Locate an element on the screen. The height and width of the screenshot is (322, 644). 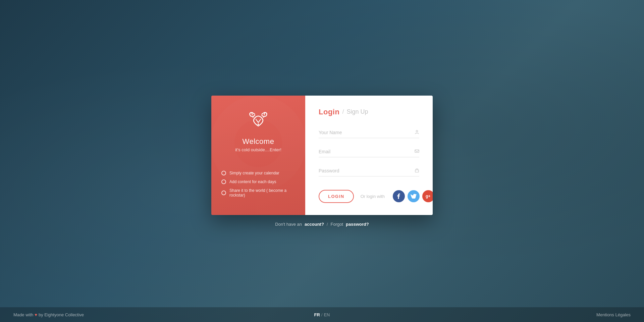
forgot-text: Forgot is located at coordinates (337, 224).